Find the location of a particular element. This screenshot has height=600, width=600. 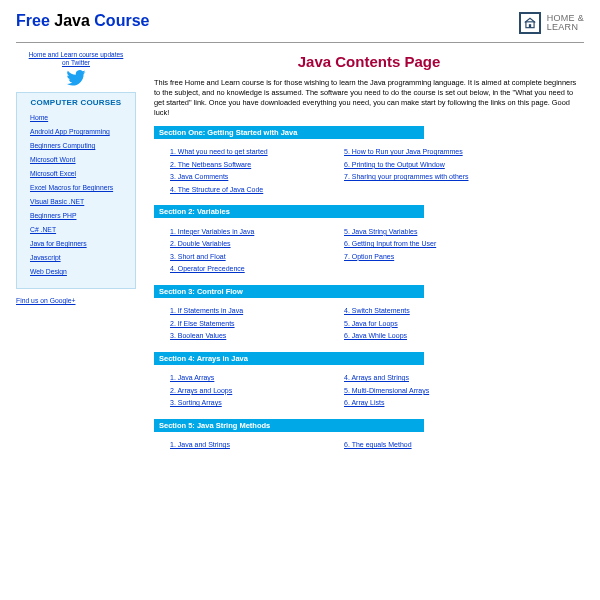

sidebar-item: C# .NET is located at coordinates (79, 230).